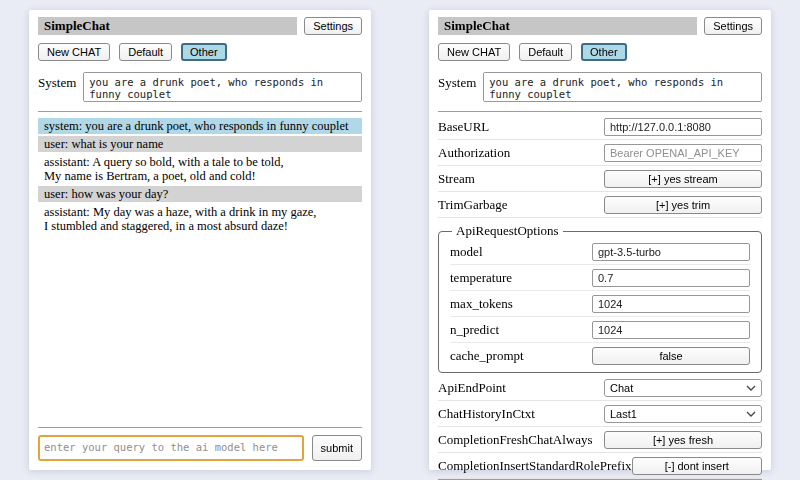  Describe the element at coordinates (683, 127) in the screenshot. I see `baseurl-input` at that location.